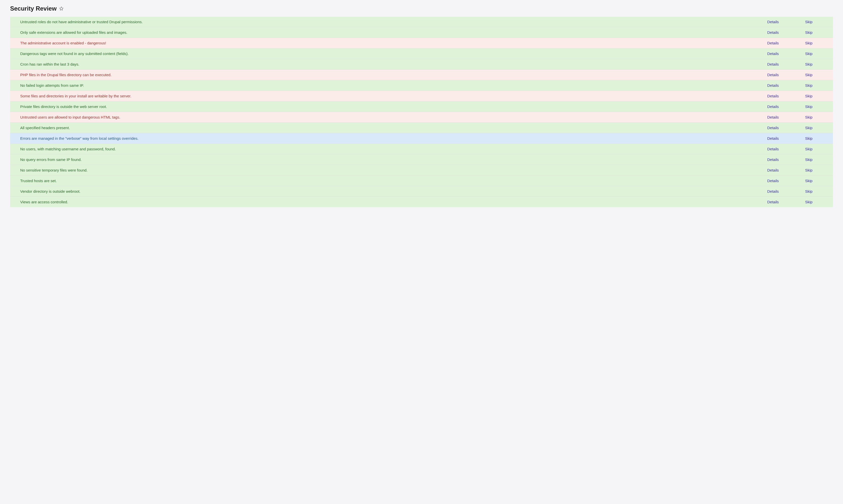 This screenshot has height=504, width=843. What do you see at coordinates (422, 149) in the screenshot?
I see `check-row: No users, with matching username and pas…` at bounding box center [422, 149].